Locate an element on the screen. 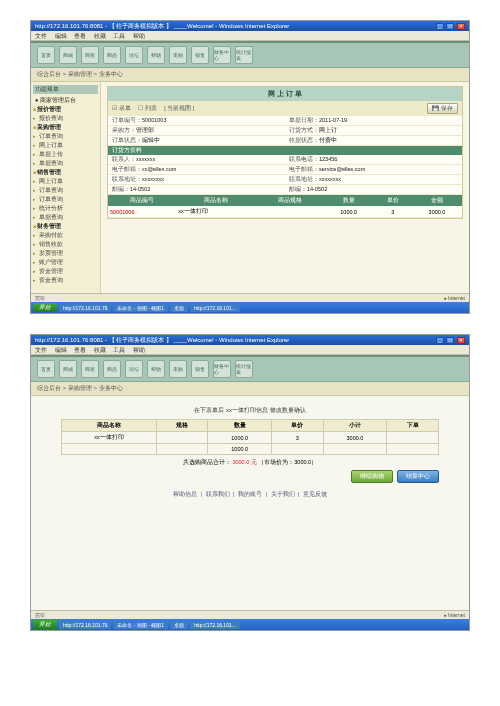 Image resolution: width=500 pixels, height=706 pixels. sidebar-item: 统计分析 is located at coordinates (66, 208).